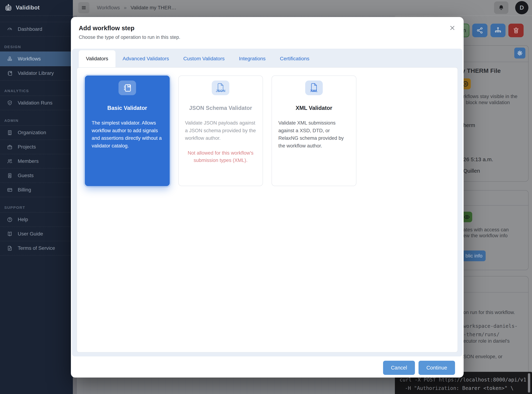 The height and width of the screenshot is (394, 532). Describe the element at coordinates (314, 131) in the screenshot. I see `xml-validator-card: XML XML Validator Validate XML submissio…` at that location.